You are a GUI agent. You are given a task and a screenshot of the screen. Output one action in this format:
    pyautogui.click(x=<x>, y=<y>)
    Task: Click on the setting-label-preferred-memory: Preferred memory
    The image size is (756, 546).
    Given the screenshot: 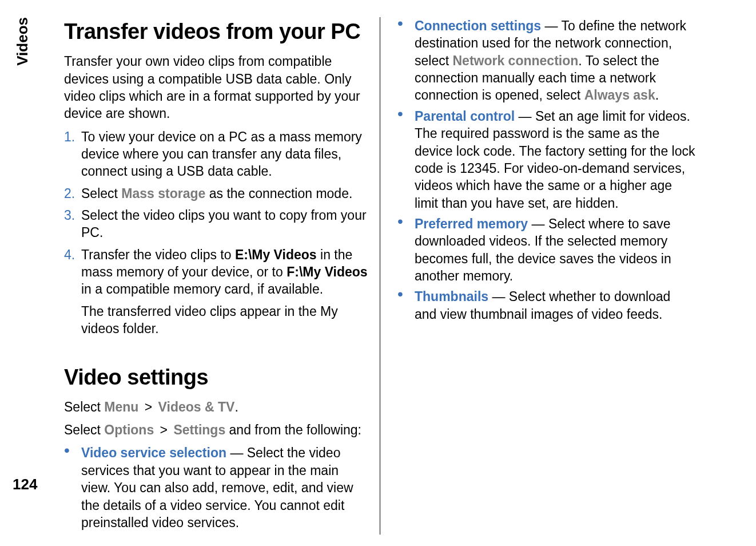 What is the action you would take?
    pyautogui.click(x=471, y=224)
    